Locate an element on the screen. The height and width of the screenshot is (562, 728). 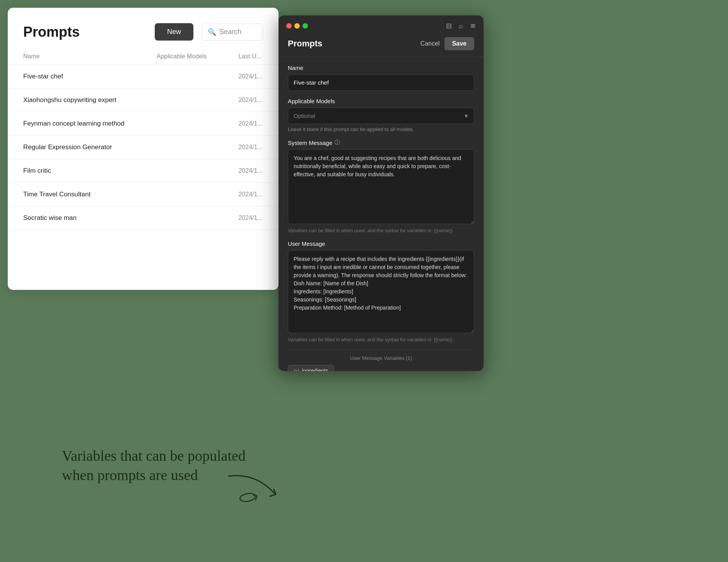
maximize-button is located at coordinates (305, 26).